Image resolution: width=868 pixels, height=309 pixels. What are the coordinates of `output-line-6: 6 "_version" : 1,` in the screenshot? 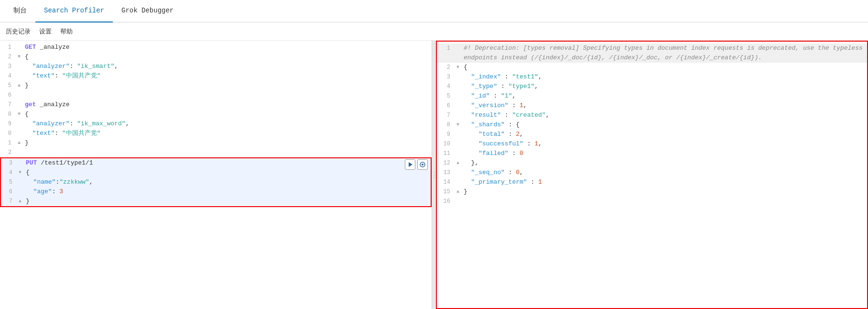 It's located at (652, 106).